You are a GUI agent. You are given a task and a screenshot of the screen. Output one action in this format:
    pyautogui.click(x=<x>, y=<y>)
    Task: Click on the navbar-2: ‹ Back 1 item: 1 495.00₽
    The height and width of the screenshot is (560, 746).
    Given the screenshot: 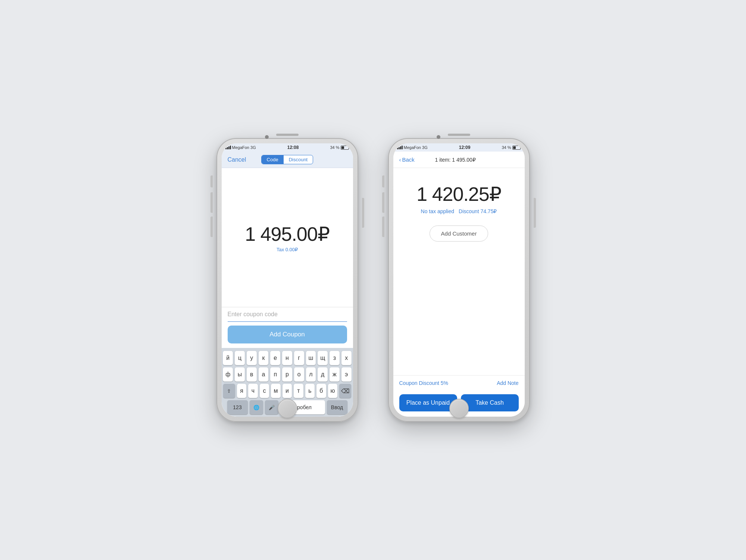 What is the action you would take?
    pyautogui.click(x=459, y=160)
    